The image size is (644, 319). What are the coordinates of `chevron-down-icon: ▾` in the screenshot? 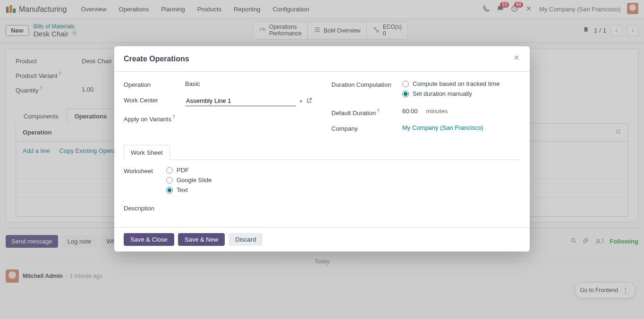 It's located at (301, 101).